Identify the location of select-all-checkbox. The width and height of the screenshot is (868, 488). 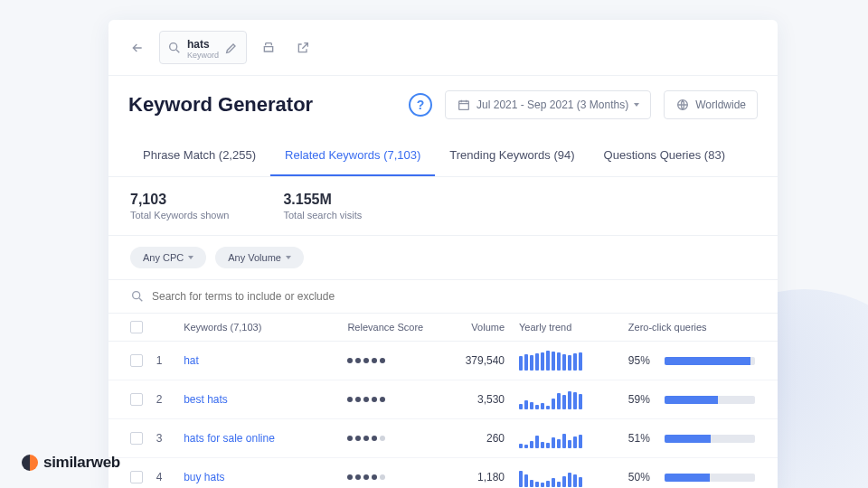
(137, 327).